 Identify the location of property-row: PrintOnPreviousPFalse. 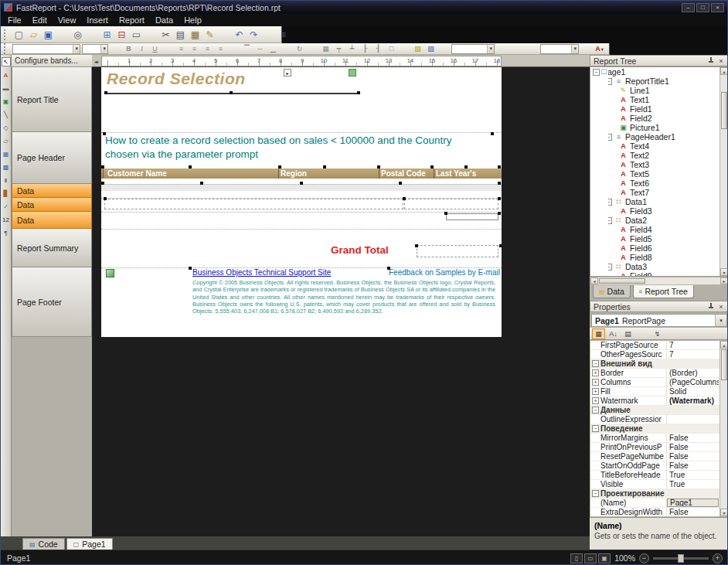
(659, 448).